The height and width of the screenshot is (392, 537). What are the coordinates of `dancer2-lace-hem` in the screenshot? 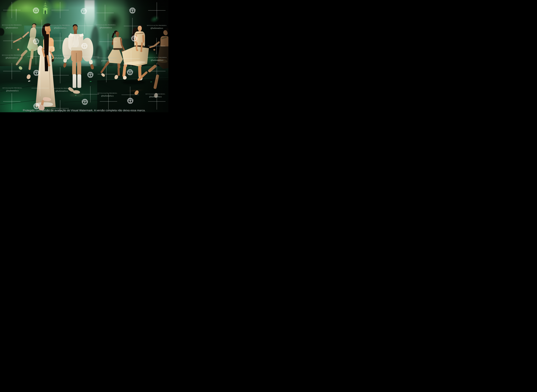 It's located at (45, 104).